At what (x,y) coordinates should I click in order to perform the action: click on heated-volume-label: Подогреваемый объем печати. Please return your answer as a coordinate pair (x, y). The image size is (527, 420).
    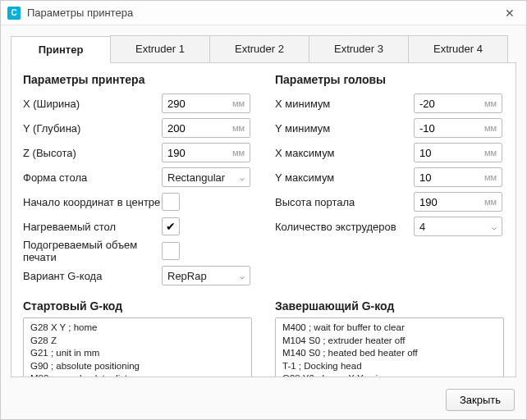
    Looking at the image, I should click on (92, 251).